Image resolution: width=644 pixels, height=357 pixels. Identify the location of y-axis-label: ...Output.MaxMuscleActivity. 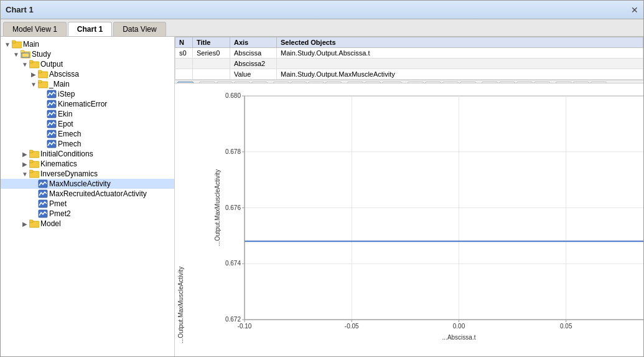
(180, 213).